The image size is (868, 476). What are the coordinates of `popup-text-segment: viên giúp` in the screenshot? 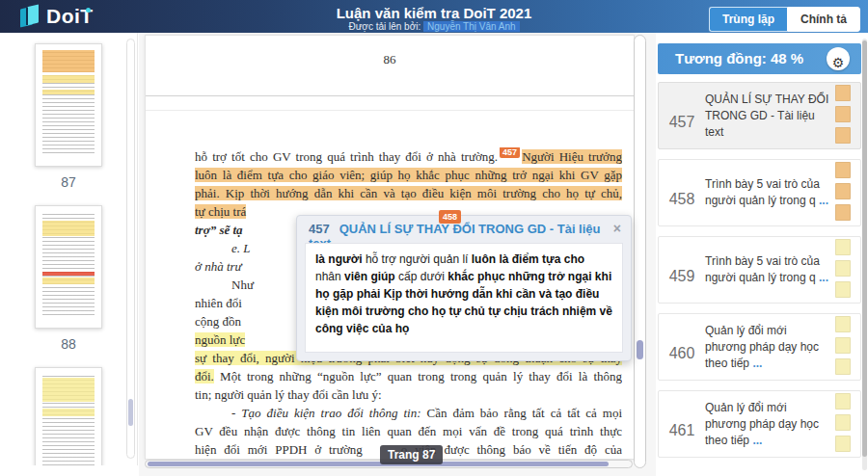 It's located at (371, 277).